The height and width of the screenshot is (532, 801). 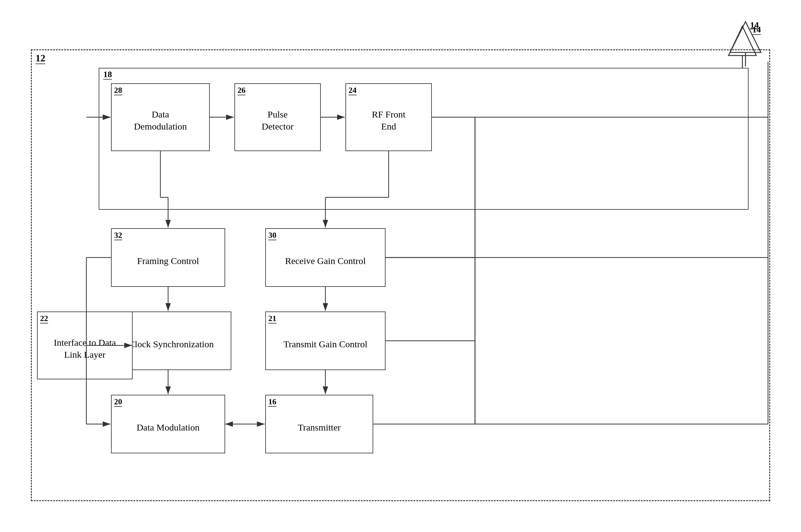 I want to click on label-30: 30, so click(x=272, y=235).